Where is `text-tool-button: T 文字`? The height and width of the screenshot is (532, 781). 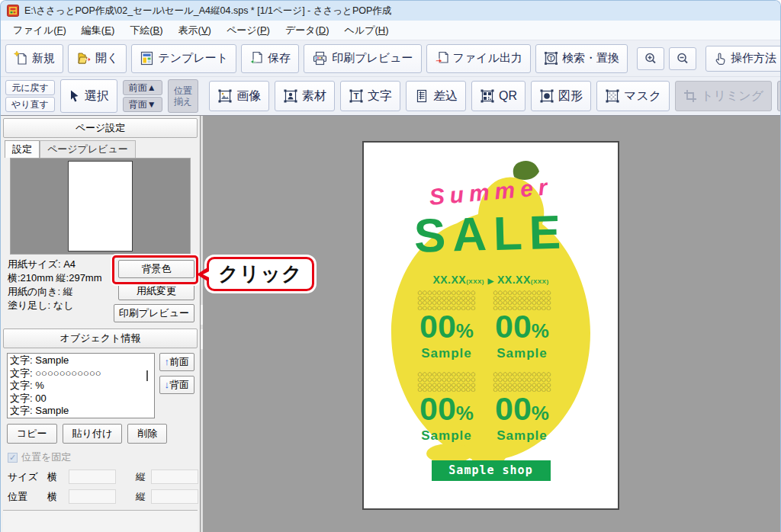
text-tool-button: T 文字 is located at coordinates (371, 96).